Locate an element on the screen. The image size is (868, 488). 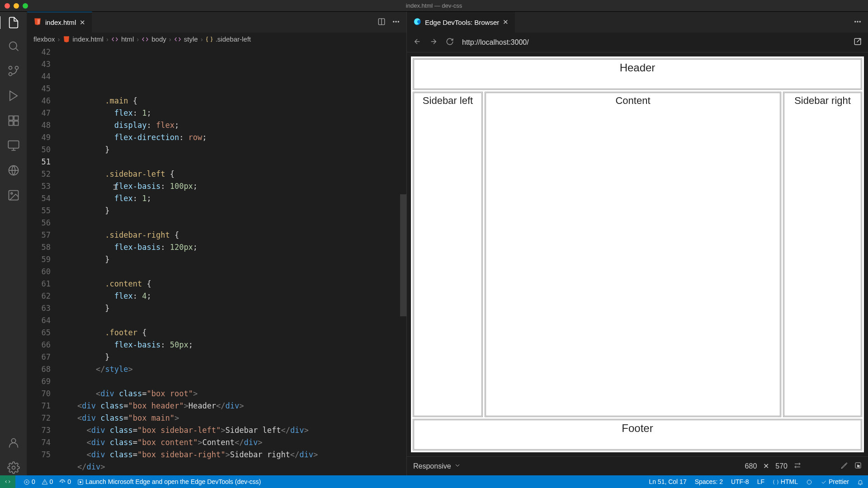
breadcrumb-item: flexbox is located at coordinates (44, 39).